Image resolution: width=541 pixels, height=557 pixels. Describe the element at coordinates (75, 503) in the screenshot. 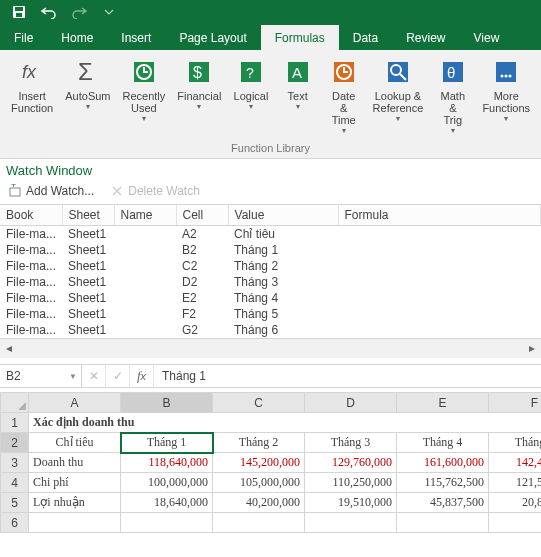

I see `cell-A5: Lợi nhuận` at that location.